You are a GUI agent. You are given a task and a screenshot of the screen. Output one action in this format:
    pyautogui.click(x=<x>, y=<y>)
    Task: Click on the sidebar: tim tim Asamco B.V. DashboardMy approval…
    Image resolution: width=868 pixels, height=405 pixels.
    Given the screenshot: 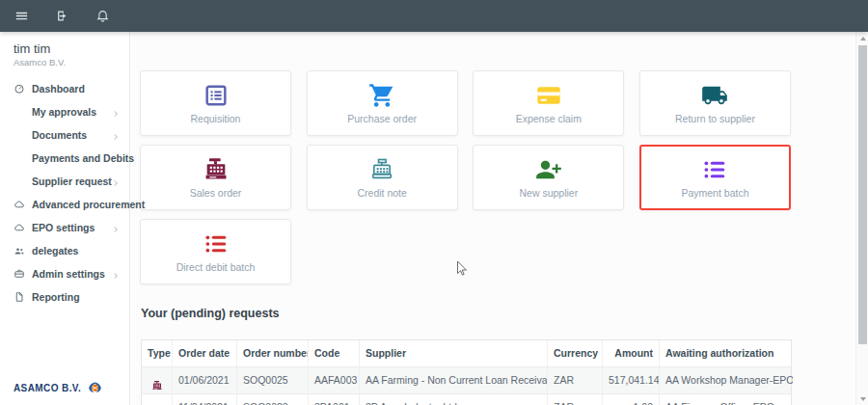 What is the action you would take?
    pyautogui.click(x=66, y=218)
    